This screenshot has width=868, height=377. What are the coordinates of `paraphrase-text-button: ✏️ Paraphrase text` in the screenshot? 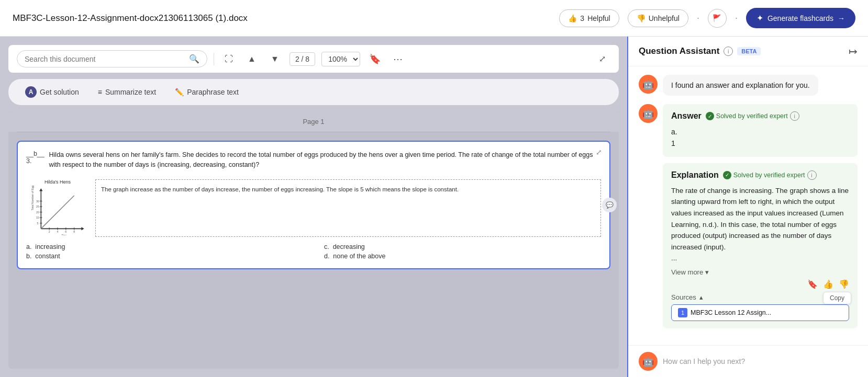 It's located at (207, 92).